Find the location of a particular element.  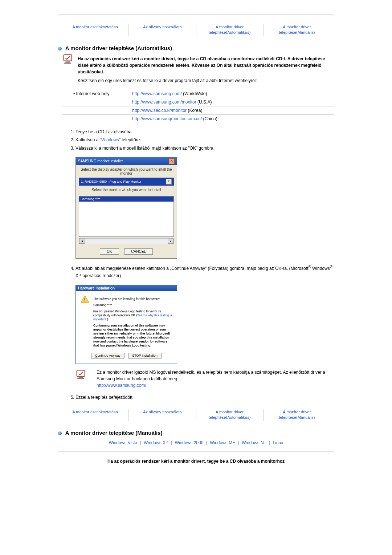

steps-list-cont: Az alábbi ablak megjelenése esetén katti… is located at coordinates (205, 272).